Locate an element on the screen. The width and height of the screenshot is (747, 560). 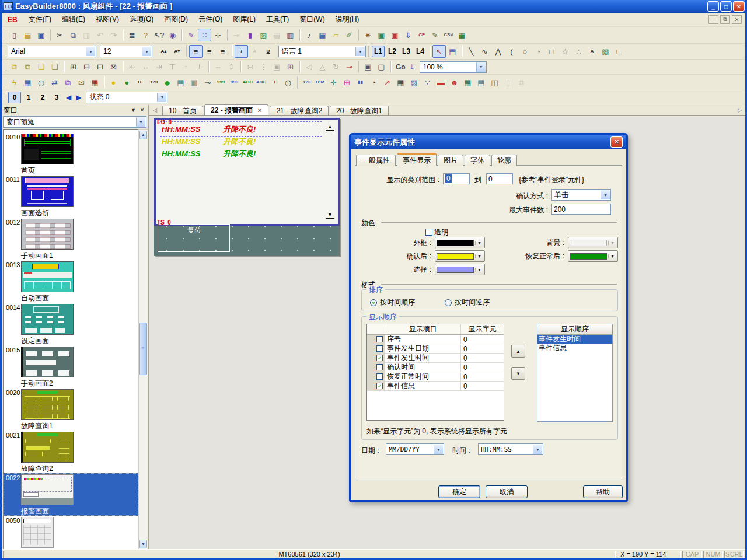
layer-l3-button: L3 is located at coordinates (406, 51).